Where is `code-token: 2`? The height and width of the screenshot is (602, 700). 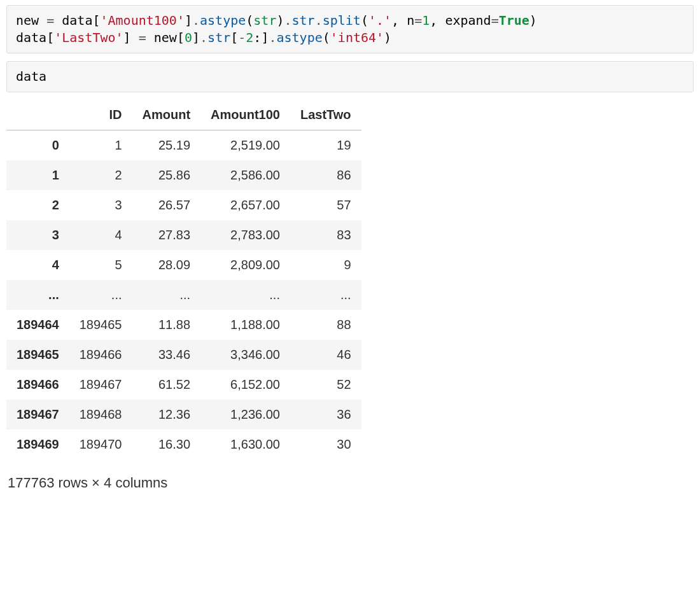
code-token: 2 is located at coordinates (249, 38).